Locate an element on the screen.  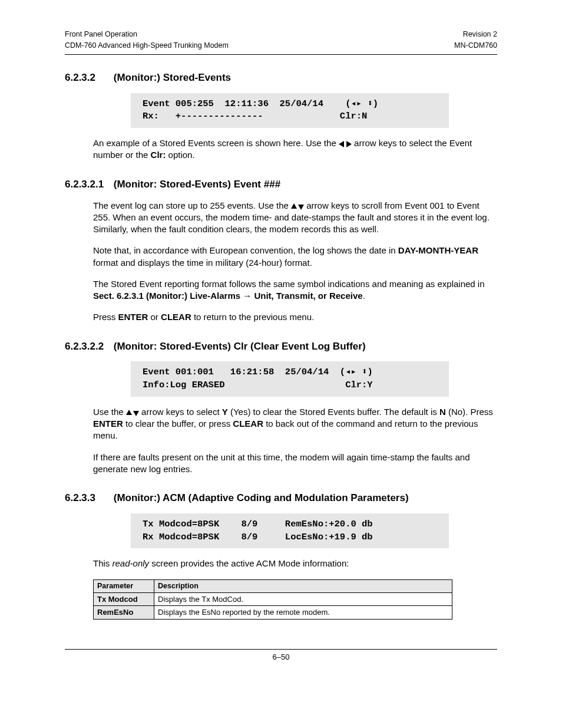
clr-label: Clr: is located at coordinates (158, 154).